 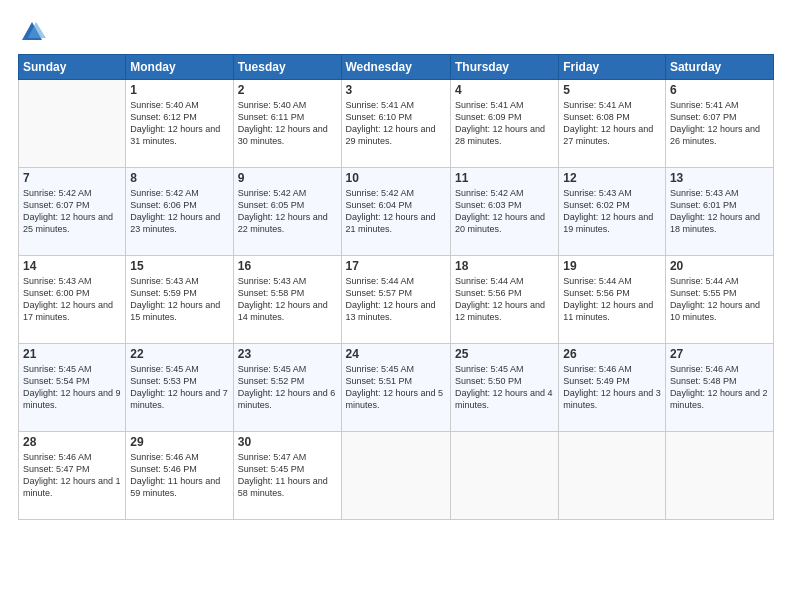 What do you see at coordinates (180, 300) in the screenshot?
I see `calendar-cell: 15Sunrise: 5:43 AM Sunset: 5:59 PM Dayli…` at bounding box center [180, 300].